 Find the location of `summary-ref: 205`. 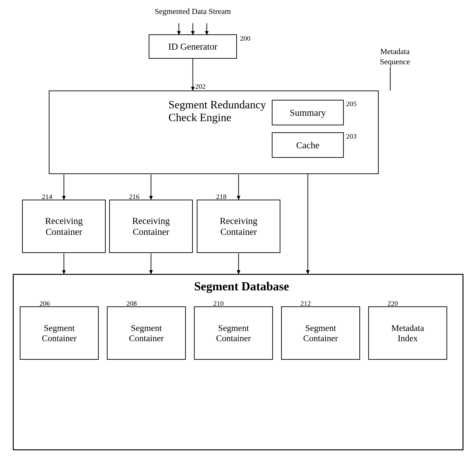

summary-ref: 205 is located at coordinates (351, 104).